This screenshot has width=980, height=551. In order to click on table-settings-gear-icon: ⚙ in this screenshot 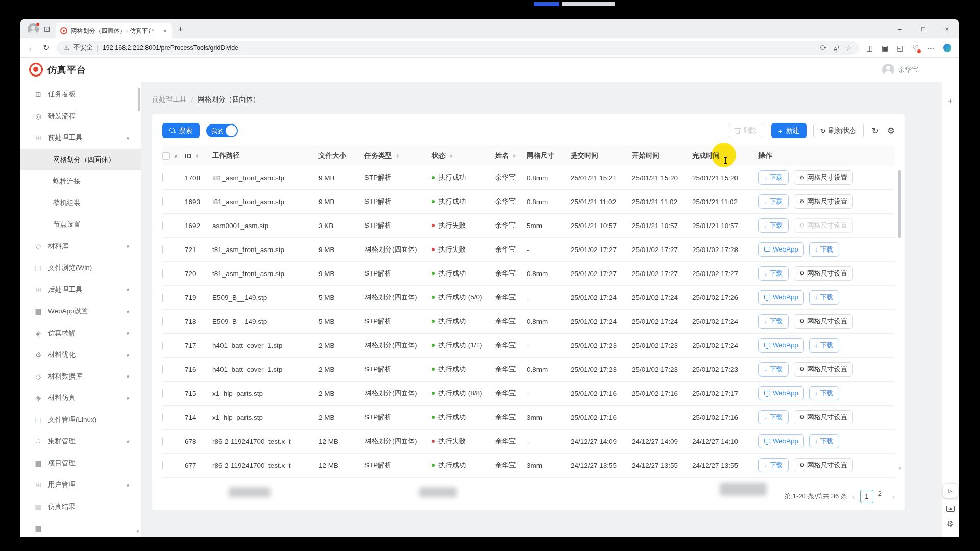, I will do `click(891, 131)`.